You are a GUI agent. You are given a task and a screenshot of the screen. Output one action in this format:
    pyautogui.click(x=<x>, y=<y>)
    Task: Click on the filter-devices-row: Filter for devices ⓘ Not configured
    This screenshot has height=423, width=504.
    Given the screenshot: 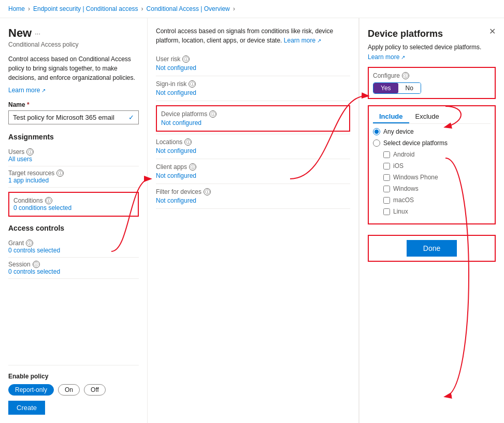 What is the action you would take?
    pyautogui.click(x=253, y=196)
    